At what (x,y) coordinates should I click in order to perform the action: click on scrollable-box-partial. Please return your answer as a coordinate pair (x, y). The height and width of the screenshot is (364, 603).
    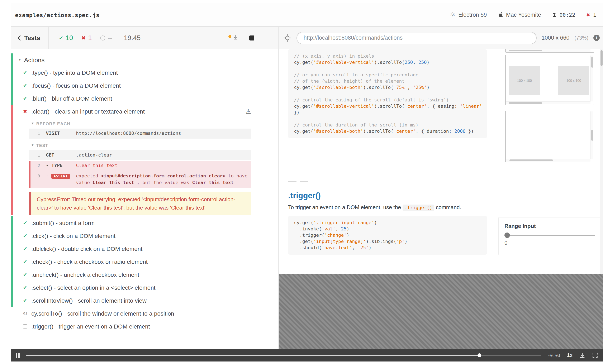
    Looking at the image, I should click on (550, 51).